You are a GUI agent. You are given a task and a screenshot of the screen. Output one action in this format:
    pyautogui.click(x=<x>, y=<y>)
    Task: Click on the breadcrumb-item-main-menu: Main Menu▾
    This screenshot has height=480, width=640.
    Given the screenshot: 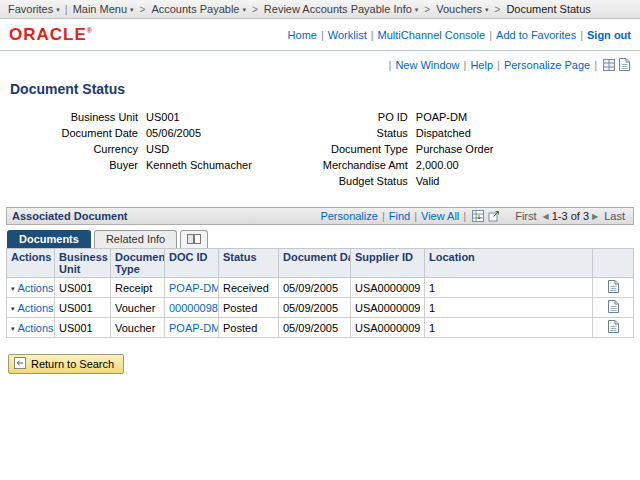 What is the action you would take?
    pyautogui.click(x=104, y=9)
    